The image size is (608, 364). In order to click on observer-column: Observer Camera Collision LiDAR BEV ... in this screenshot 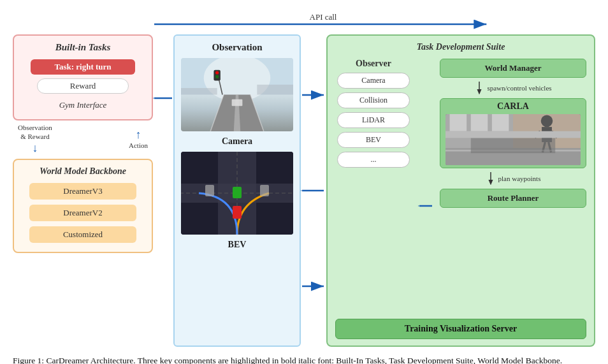, I will do `click(373, 187)`.